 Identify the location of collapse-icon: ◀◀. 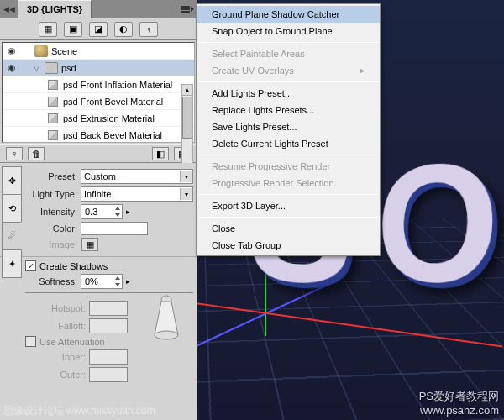
(9, 9).